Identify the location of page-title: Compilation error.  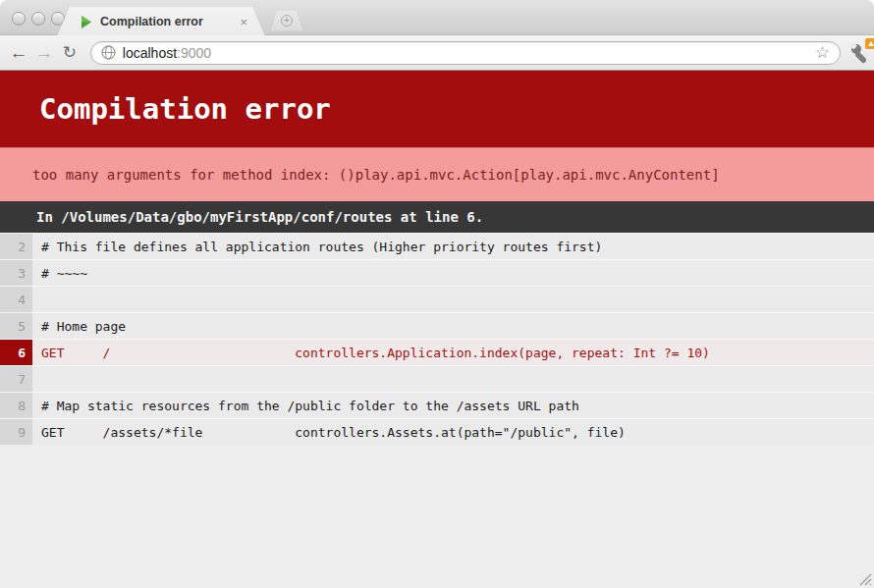
(165, 109).